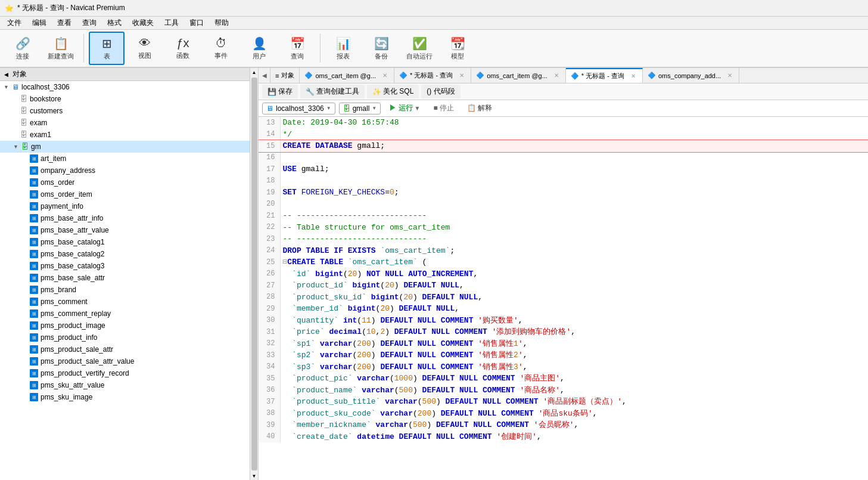  I want to click on line-content-28: `product_sku_id` bigint(20) DEFAULT NULL…, so click(574, 298).